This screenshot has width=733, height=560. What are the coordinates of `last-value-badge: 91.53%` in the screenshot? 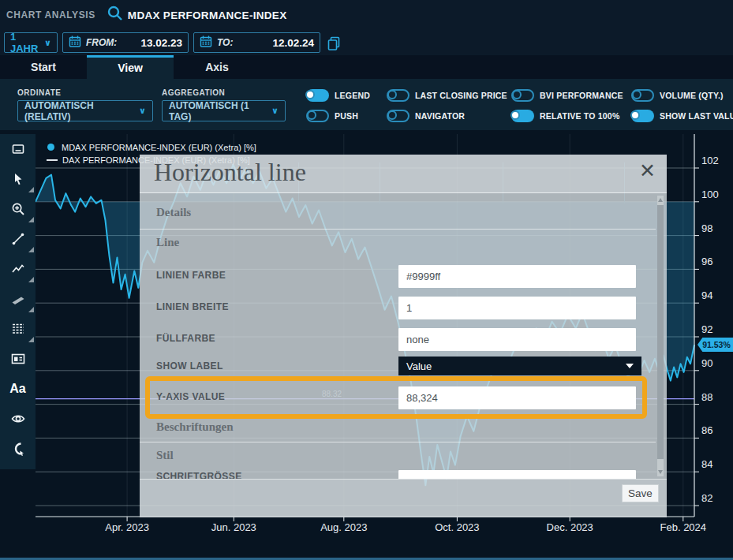 It's located at (715, 345).